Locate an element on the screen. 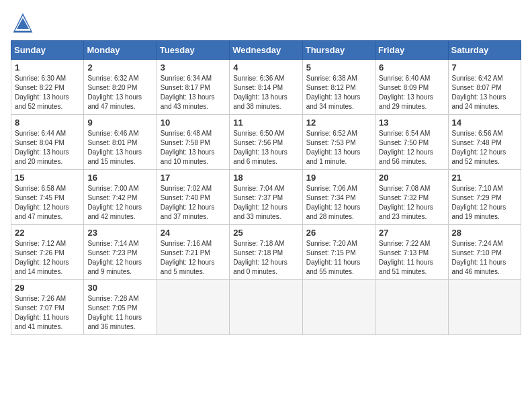  logo is located at coordinates (25, 23).